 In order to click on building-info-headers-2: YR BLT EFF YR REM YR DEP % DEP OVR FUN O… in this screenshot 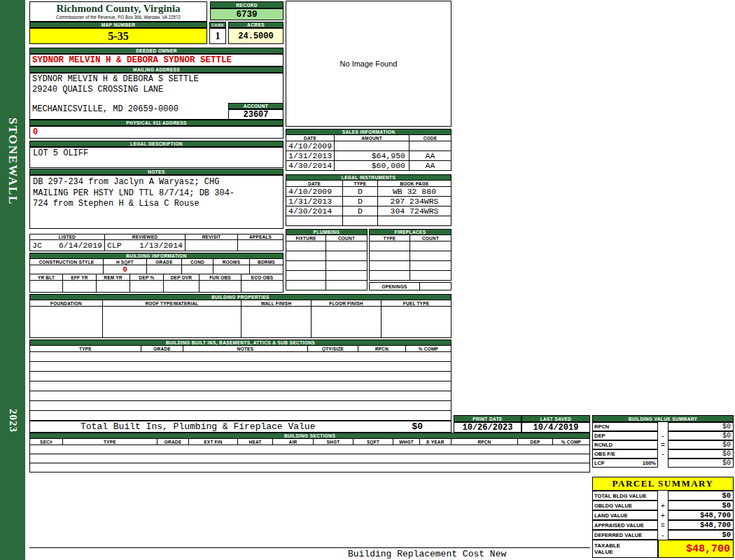, I will do `click(157, 277)`.